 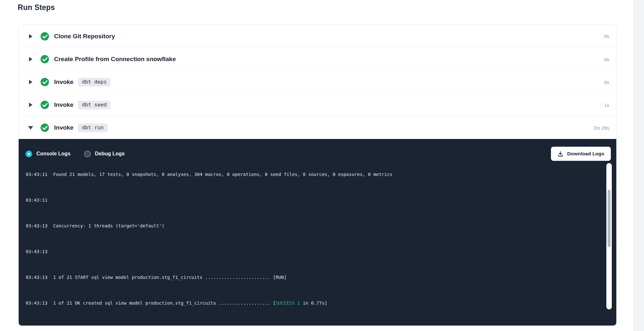 I want to click on log-message: 1 of 21 START sql view model production.…, so click(x=170, y=277).